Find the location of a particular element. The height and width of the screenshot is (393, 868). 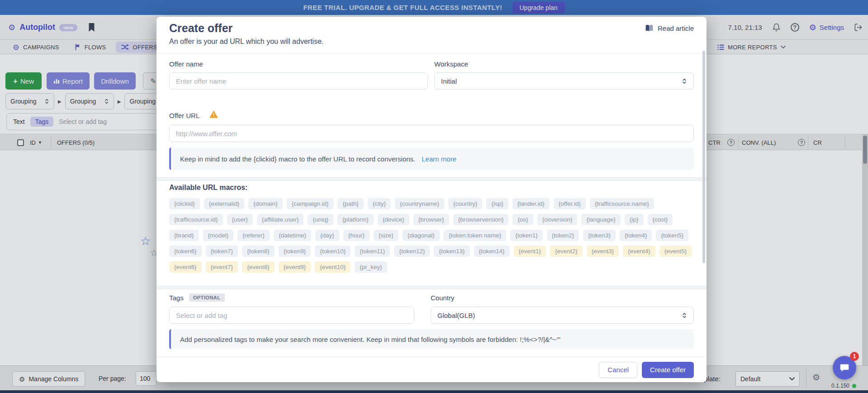

read-article-label: Read article is located at coordinates (676, 28).